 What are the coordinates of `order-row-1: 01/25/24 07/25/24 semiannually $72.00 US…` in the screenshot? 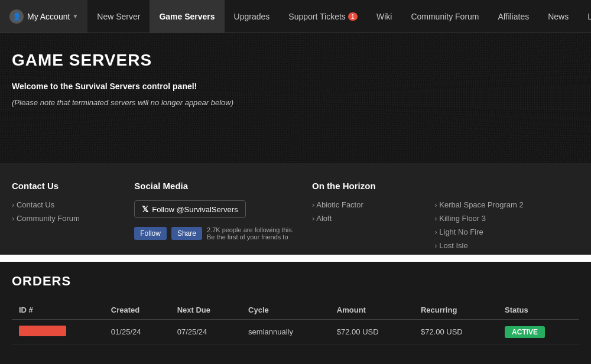 It's located at (296, 332).